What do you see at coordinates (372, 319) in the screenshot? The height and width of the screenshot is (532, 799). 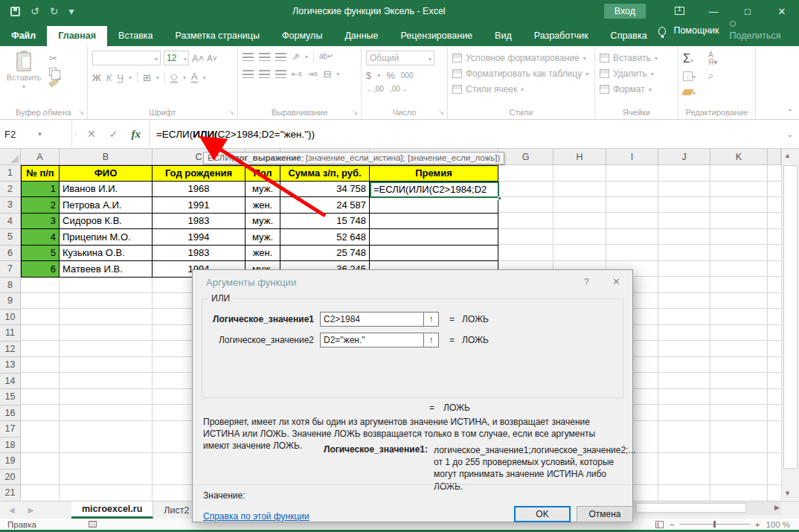 I see `argument-input: C2>1984` at bounding box center [372, 319].